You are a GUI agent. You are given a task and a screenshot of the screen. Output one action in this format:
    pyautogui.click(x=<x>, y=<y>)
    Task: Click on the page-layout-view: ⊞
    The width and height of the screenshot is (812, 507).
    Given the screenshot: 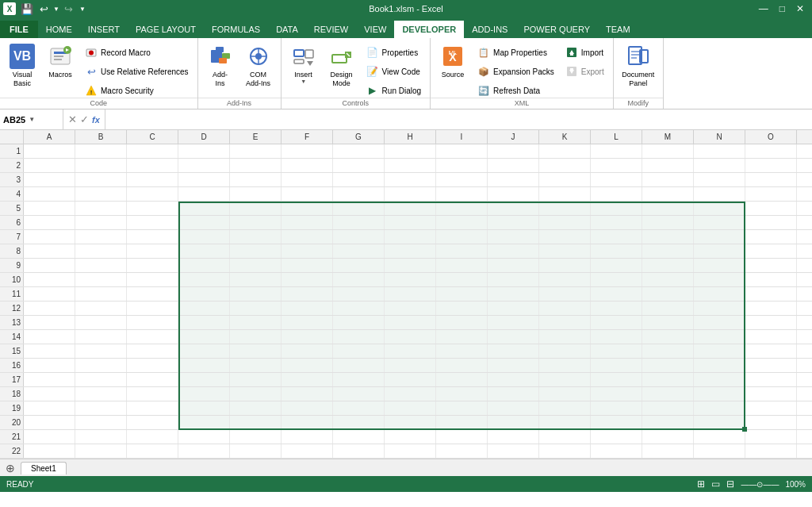 What is the action you would take?
    pyautogui.click(x=701, y=484)
    